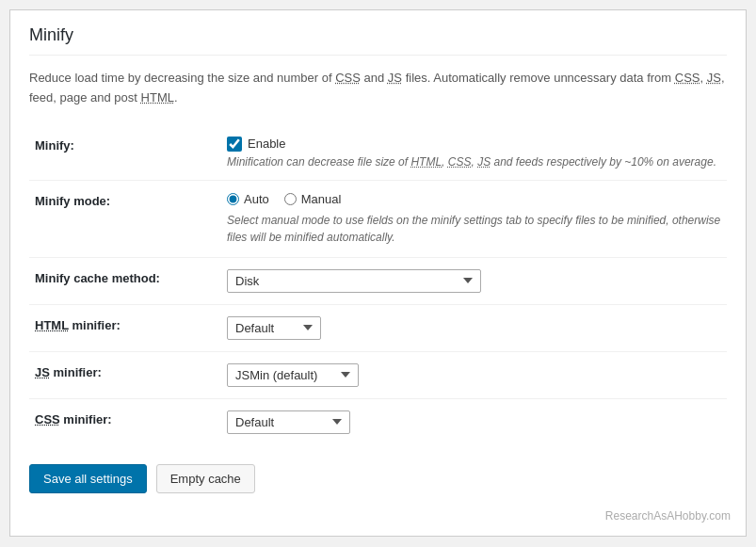 This screenshot has height=547, width=756. Describe the element at coordinates (426, 162) in the screenshot. I see `html-abbr-hint: HTML` at that location.